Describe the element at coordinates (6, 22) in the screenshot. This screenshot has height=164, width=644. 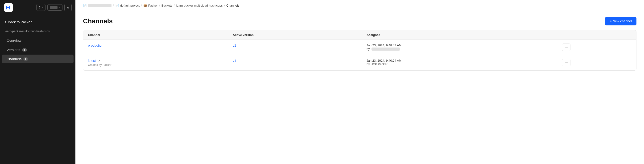
I see `back-arrow-icon: ‹` at that location.